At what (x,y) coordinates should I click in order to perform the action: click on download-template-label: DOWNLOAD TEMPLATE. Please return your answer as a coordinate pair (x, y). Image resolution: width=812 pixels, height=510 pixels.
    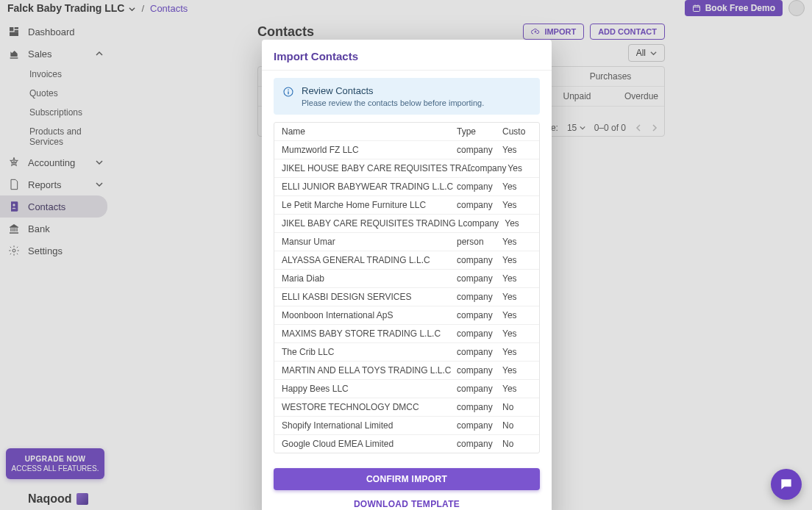
    Looking at the image, I should click on (407, 504).